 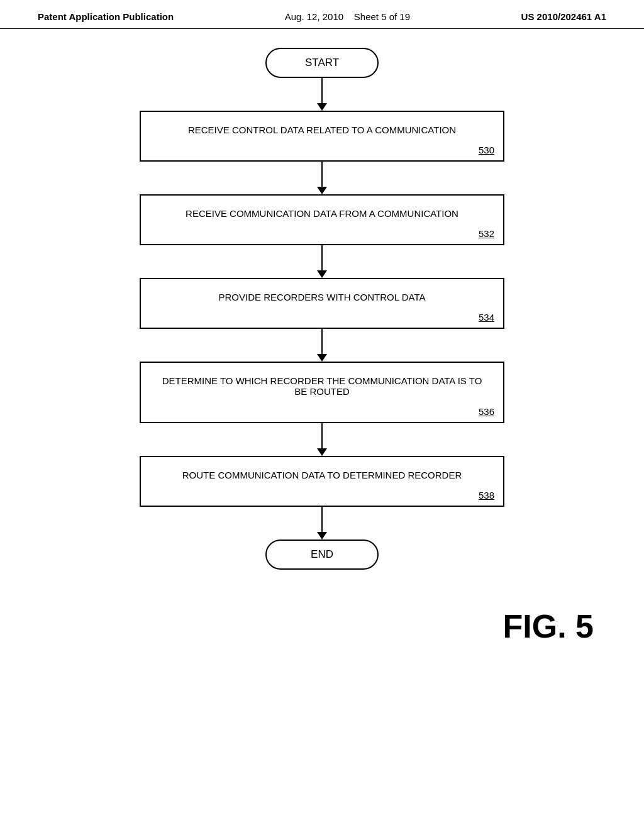 What do you see at coordinates (322, 220) in the screenshot?
I see `box-532: RECEIVE COMMUNICATION DATA FROM A COMMUN…` at bounding box center [322, 220].